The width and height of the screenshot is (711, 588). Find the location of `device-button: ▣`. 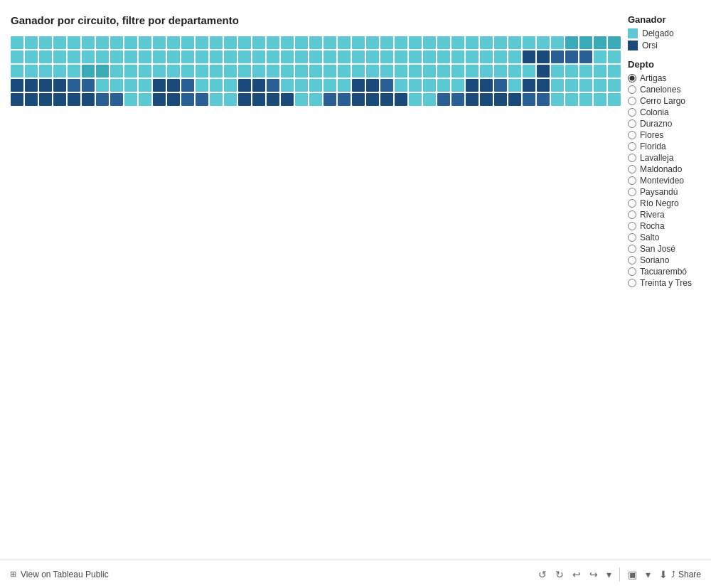

device-button: ▣ is located at coordinates (633, 574).